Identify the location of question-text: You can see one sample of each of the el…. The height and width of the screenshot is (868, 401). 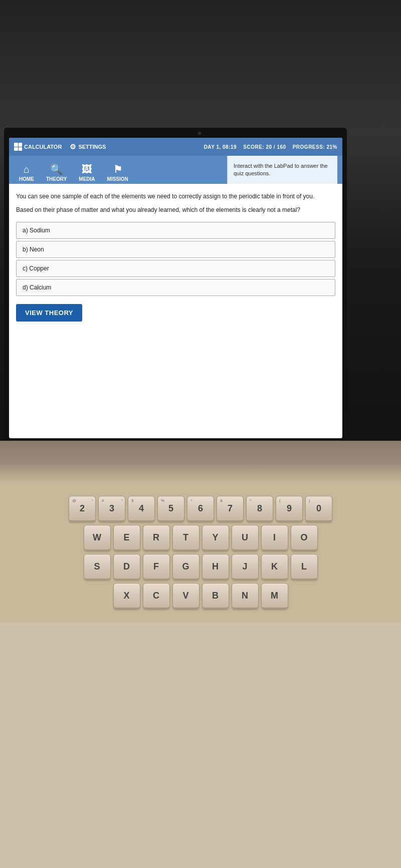
(175, 203).